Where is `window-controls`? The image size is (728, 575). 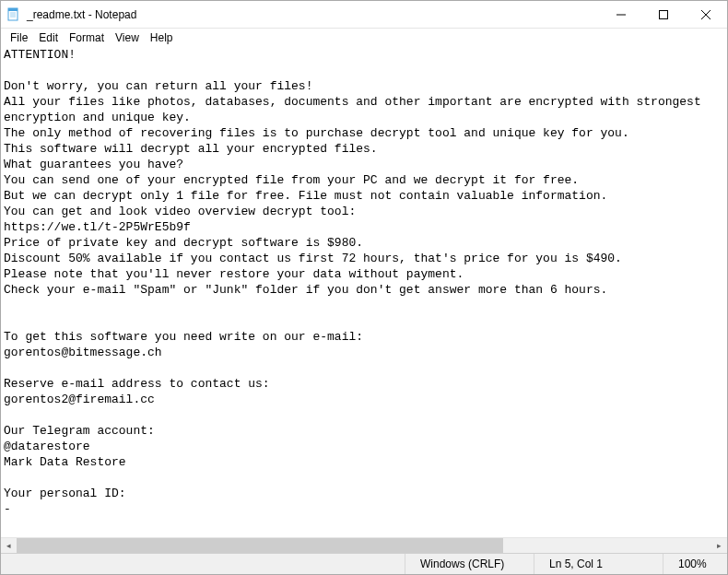
window-controls is located at coordinates (663, 15).